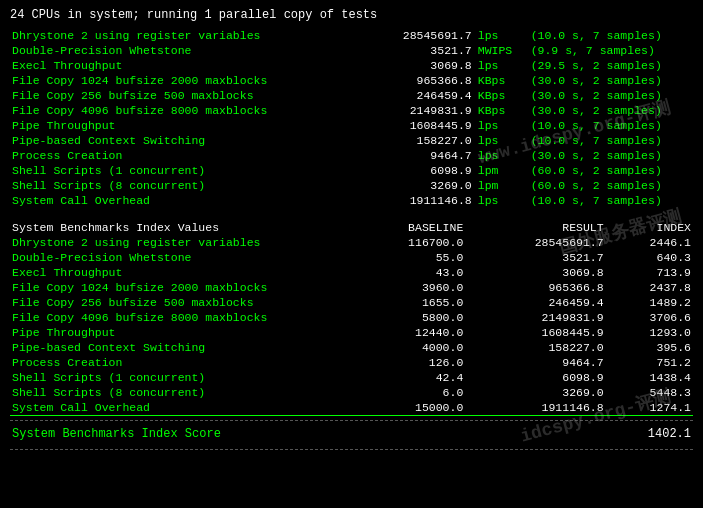  Describe the element at coordinates (198, 170) in the screenshot. I see `bench-label: Shell Scripts (1 concurrent)` at that location.